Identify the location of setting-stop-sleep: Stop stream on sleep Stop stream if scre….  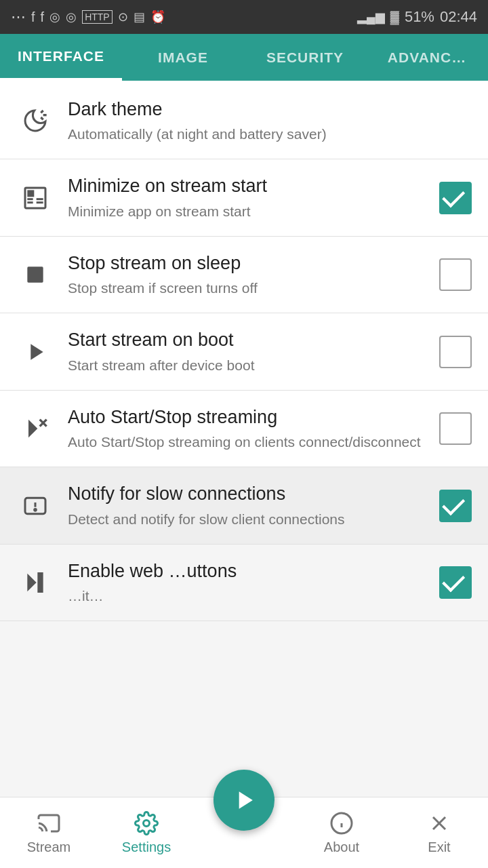
(244, 275).